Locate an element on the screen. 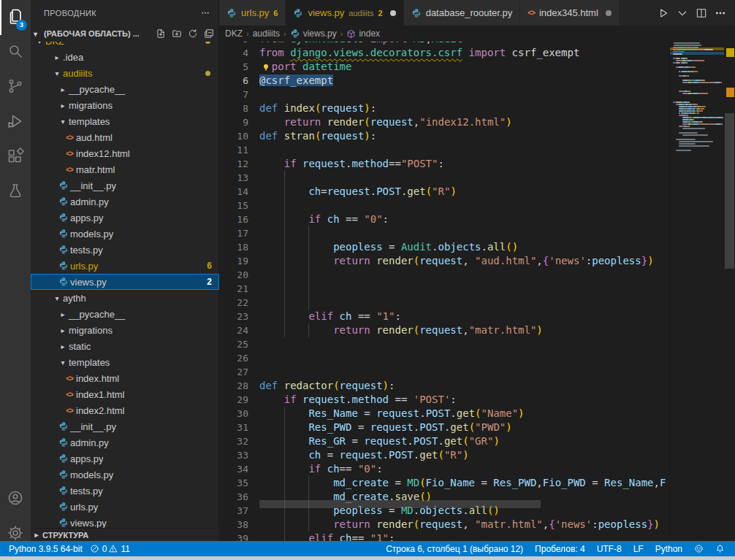 Image resolution: width=735 pixels, height=560 pixels. tab-views-py: views.pyaudiiits2 is located at coordinates (345, 13).